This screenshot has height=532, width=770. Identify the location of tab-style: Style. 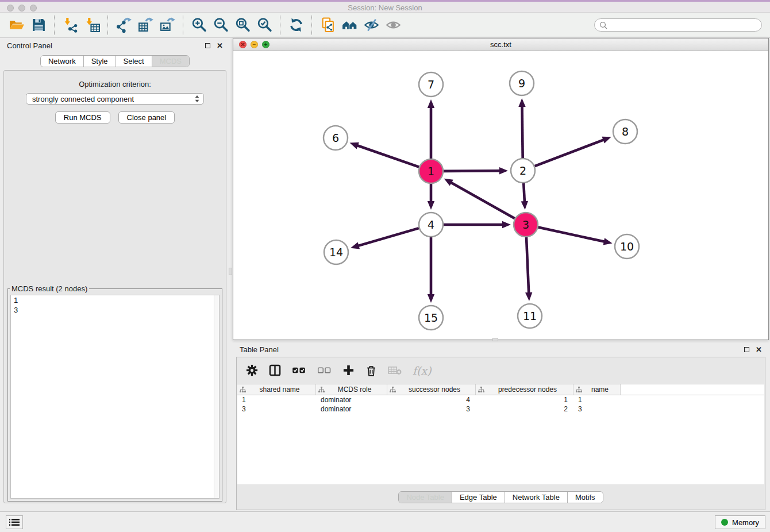
(99, 61).